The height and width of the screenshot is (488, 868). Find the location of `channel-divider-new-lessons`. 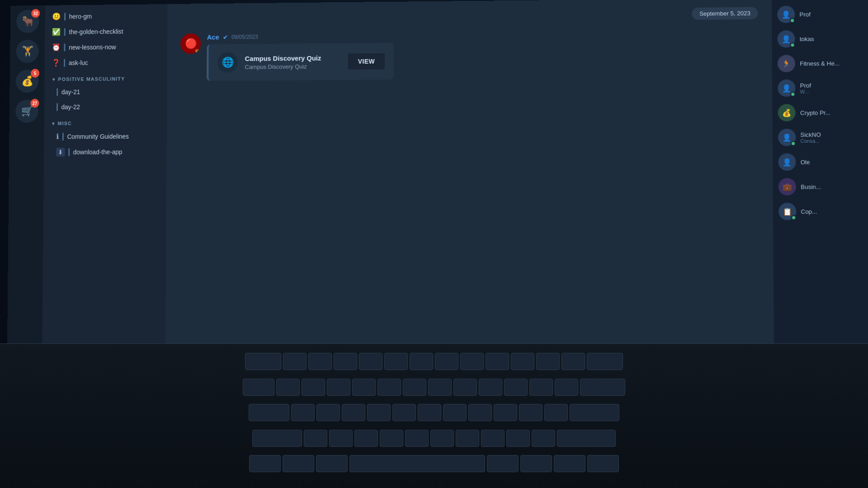

channel-divider-new-lessons is located at coordinates (64, 47).